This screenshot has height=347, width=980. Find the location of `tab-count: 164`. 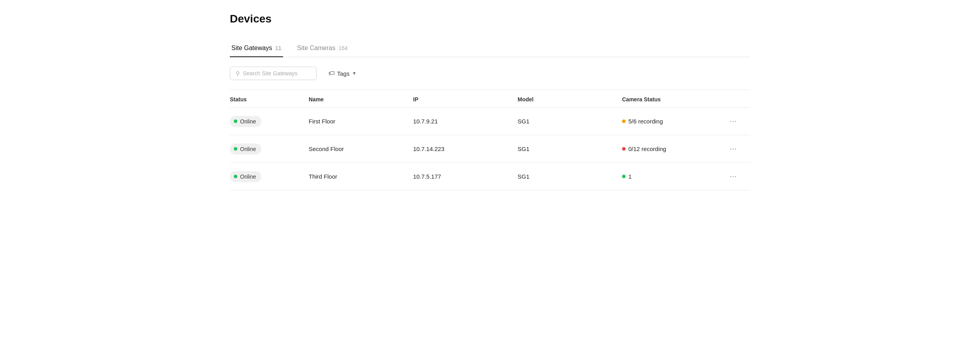

tab-count: 164 is located at coordinates (343, 48).